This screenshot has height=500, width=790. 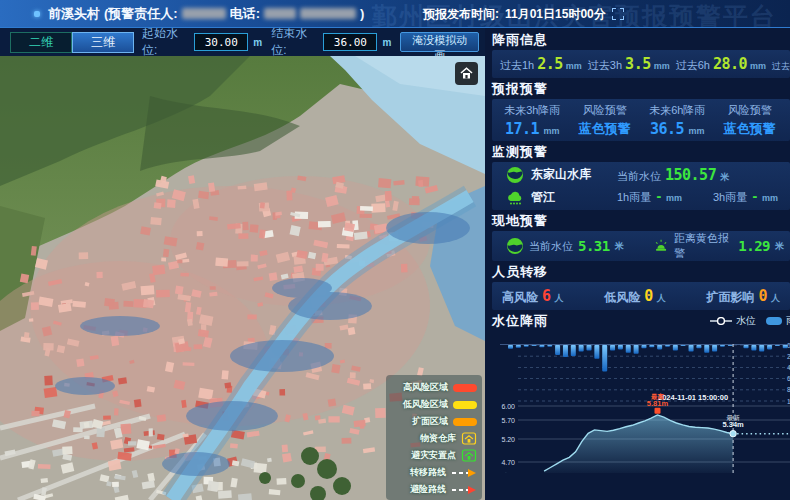 I want to click on publish-time-label: 预报发布时间:, so click(x=461, y=14).